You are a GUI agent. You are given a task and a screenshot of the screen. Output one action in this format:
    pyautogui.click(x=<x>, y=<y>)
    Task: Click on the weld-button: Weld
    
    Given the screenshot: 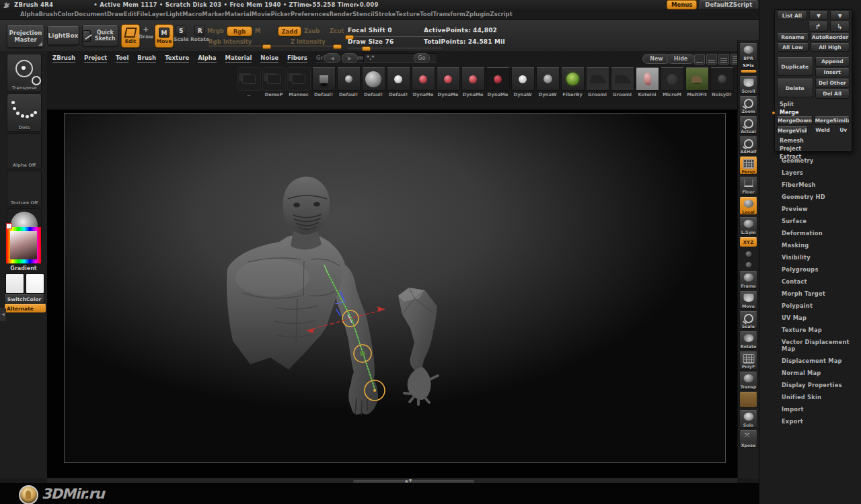 What is the action you would take?
    pyautogui.click(x=822, y=130)
    